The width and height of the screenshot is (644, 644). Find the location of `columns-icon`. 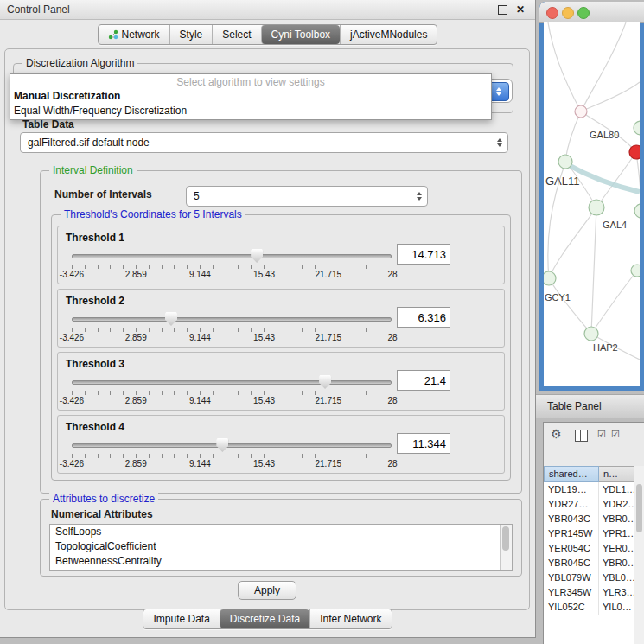

columns-icon is located at coordinates (581, 436).